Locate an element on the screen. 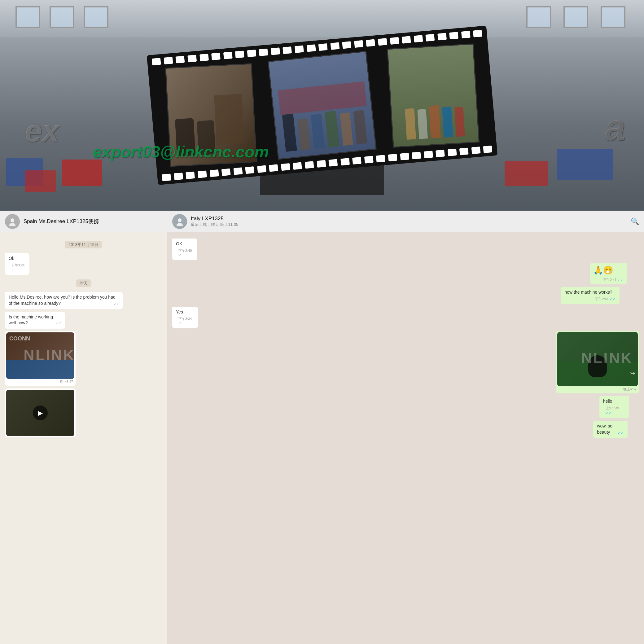  msg-wow-text: wow, so beauty ✓✓ is located at coordinates (611, 429).